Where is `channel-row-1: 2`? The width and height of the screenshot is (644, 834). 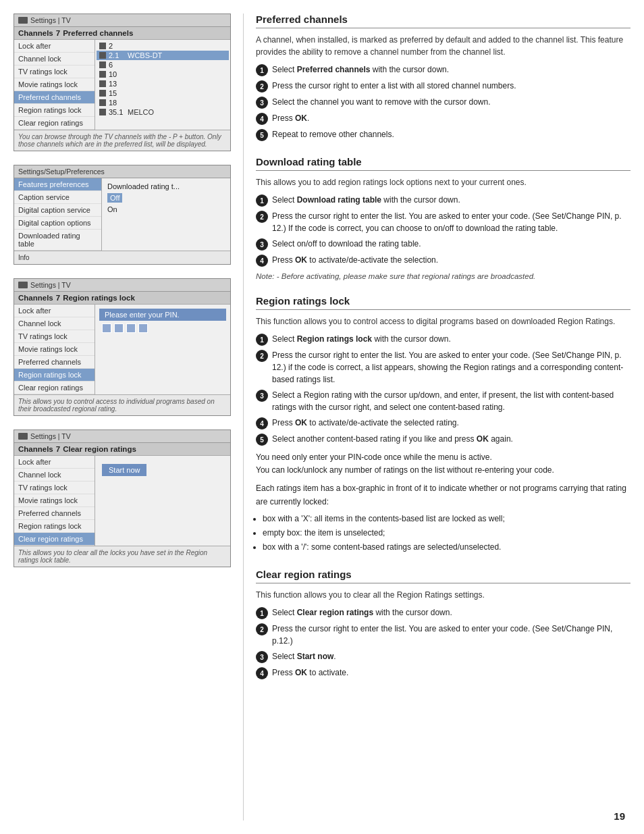 channel-row-1: 2 is located at coordinates (163, 46).